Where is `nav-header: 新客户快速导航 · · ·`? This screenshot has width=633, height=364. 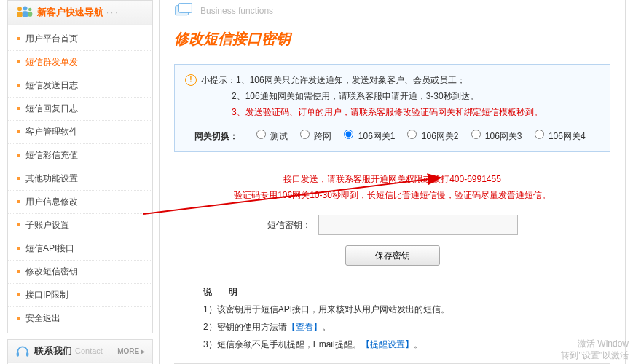
nav-header: 新客户快速导航 · · · is located at coordinates (80, 13).